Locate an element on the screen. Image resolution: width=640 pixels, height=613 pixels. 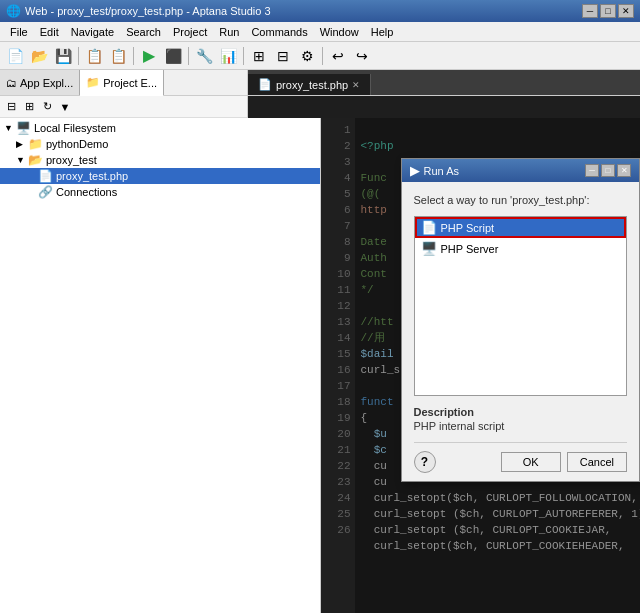
app-explorer-icon: 🗂 is located at coordinates (12, 83).